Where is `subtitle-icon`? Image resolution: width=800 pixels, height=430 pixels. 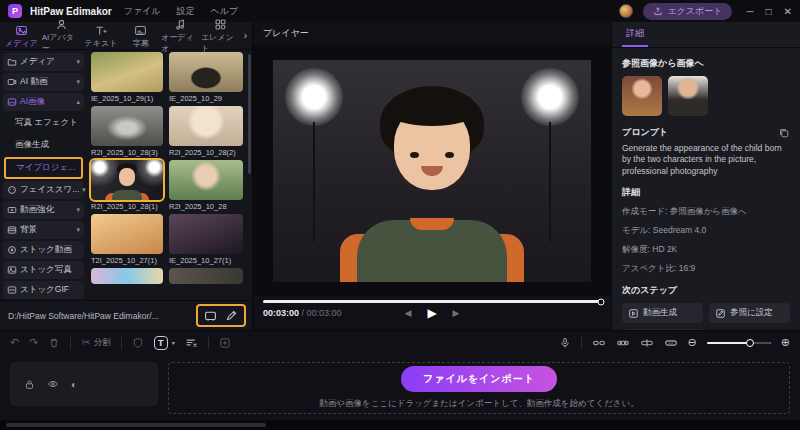
subtitle-icon is located at coordinates (140, 30).